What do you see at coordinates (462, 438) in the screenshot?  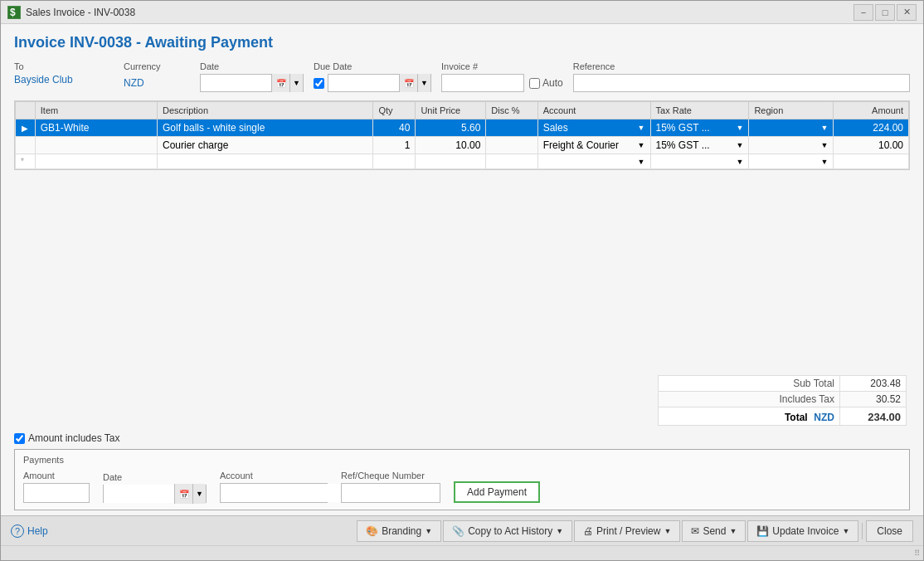 I see `amount-includes-tax-label: Amount includes Tax` at bounding box center [462, 438].